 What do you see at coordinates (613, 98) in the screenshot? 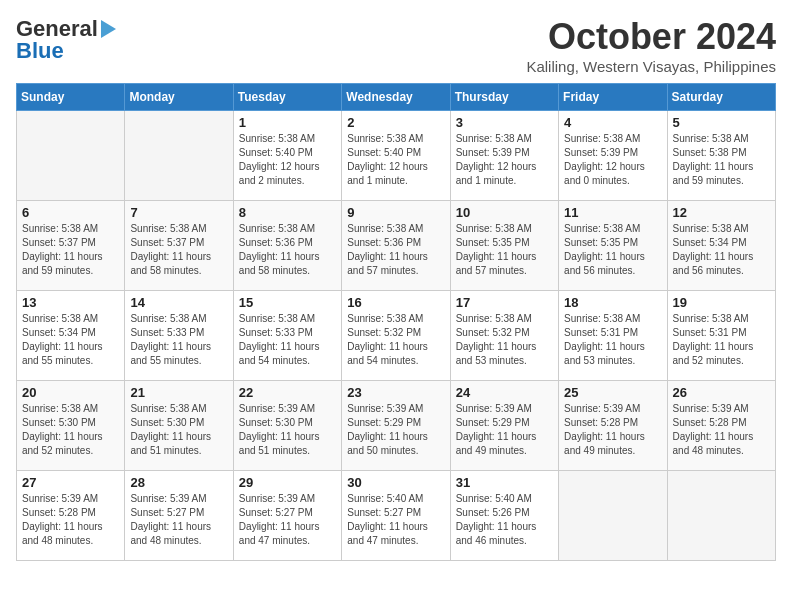
I see `column-header-friday: Friday` at bounding box center [613, 98].